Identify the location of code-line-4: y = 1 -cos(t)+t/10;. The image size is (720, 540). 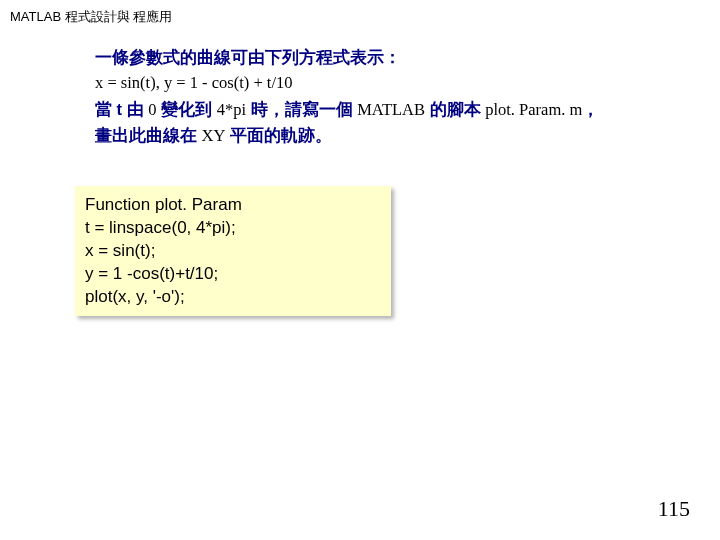
(233, 274).